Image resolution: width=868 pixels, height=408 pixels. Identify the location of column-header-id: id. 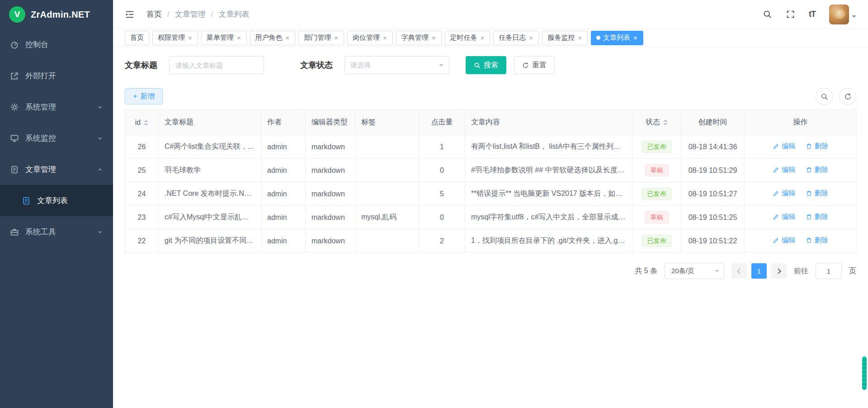
(142, 123).